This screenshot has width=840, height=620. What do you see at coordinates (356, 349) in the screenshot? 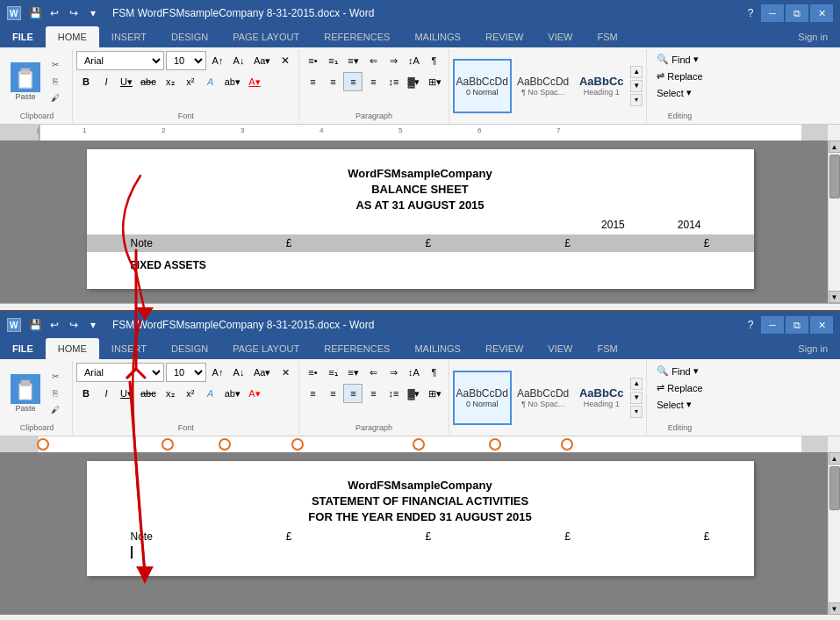
I see `references-tab-2: REFERENCES` at bounding box center [356, 349].